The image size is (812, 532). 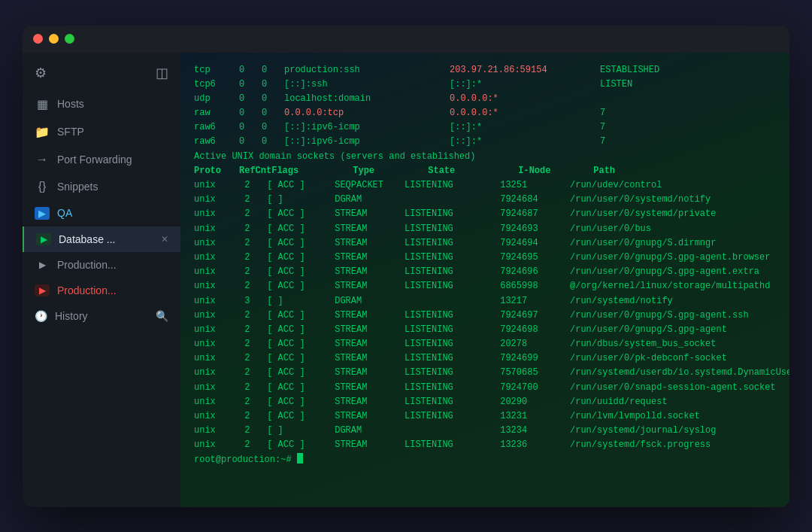 What do you see at coordinates (102, 290) in the screenshot?
I see `sidebar-item-production2: ▶ Production...` at bounding box center [102, 290].